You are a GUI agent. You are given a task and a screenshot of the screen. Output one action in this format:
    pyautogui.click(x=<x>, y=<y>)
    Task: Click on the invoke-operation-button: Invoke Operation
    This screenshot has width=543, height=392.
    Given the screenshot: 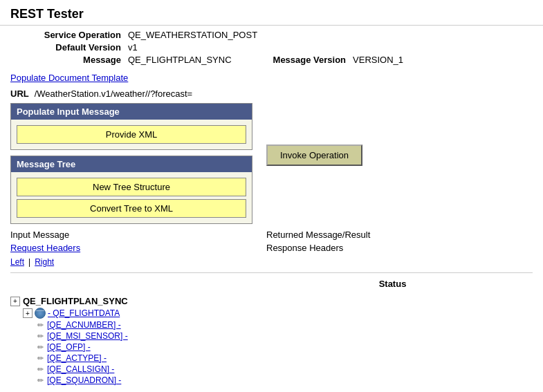 What is the action you would take?
    pyautogui.click(x=314, y=155)
    